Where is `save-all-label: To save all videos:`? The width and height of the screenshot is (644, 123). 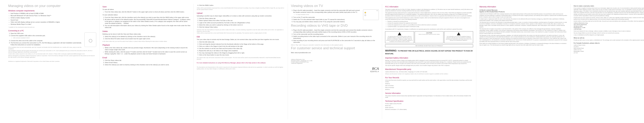
save-all-label: To save all videos: is located at coordinates (108, 10).